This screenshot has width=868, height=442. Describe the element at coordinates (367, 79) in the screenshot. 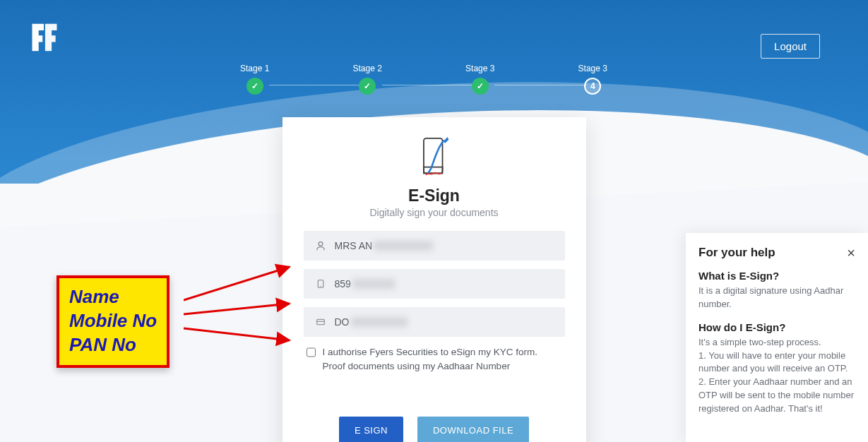

I see `step-2: Stage 2 ✓` at that location.